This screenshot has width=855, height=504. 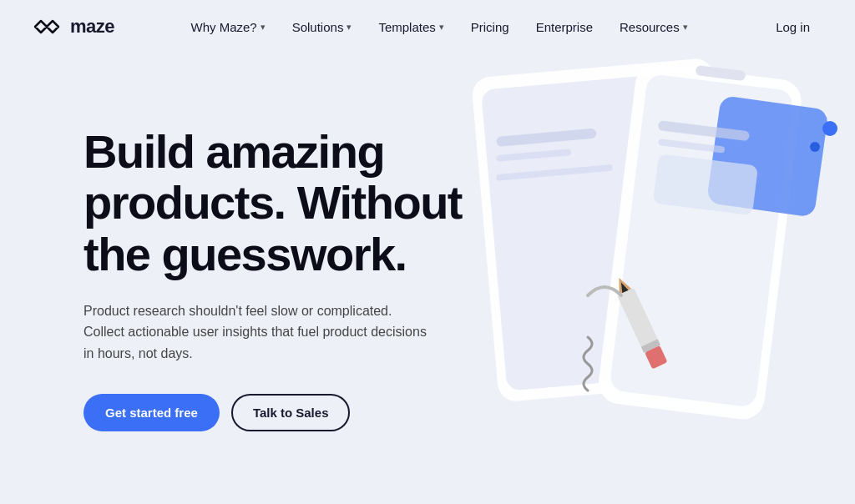 I want to click on nav-item-enterprise: Enterprise, so click(x=564, y=27).